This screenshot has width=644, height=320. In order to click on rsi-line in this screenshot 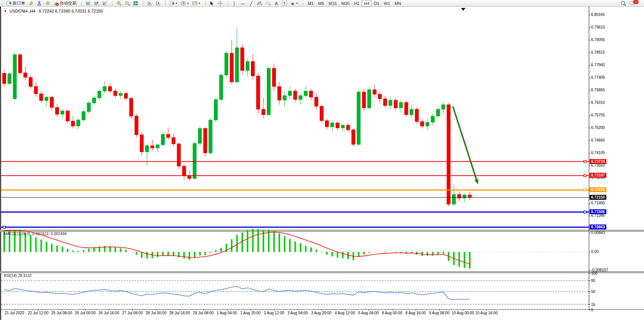, I will do `click(237, 293)`.